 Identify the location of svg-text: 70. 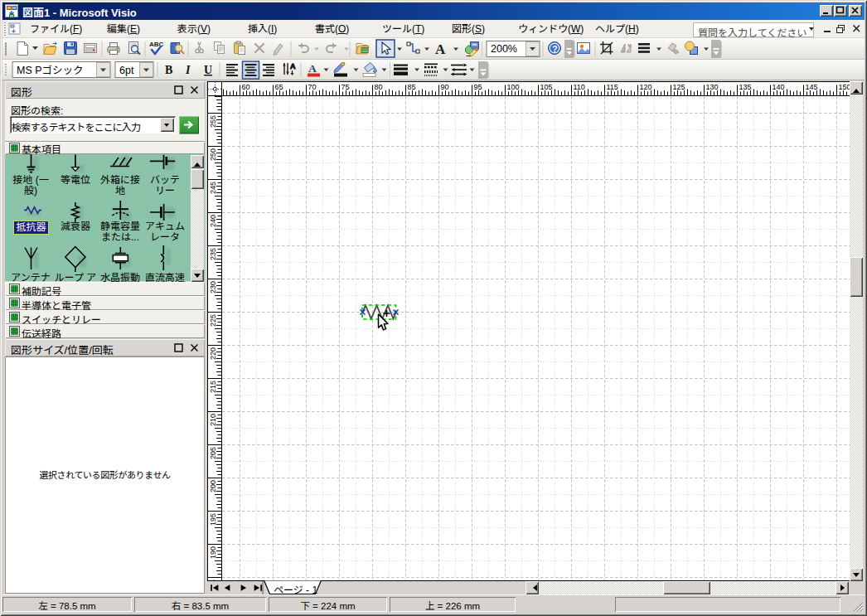
(312, 87).